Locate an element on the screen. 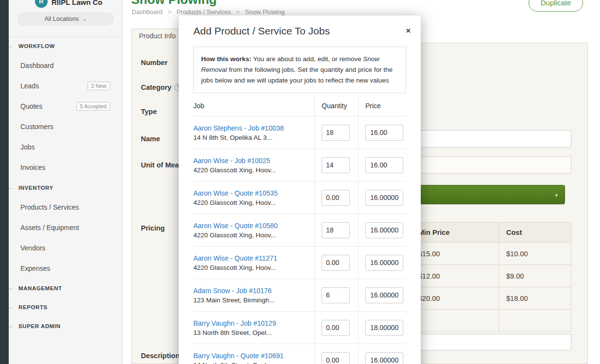 The image size is (600, 364). job-link: Aaron Stephens - Job #10038 is located at coordinates (252, 128).